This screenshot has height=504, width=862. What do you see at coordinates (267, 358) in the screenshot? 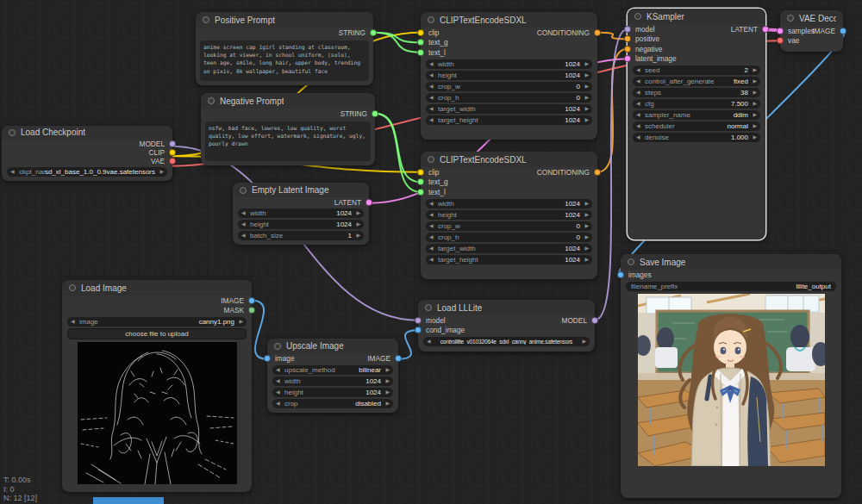
I see `image-port` at bounding box center [267, 358].